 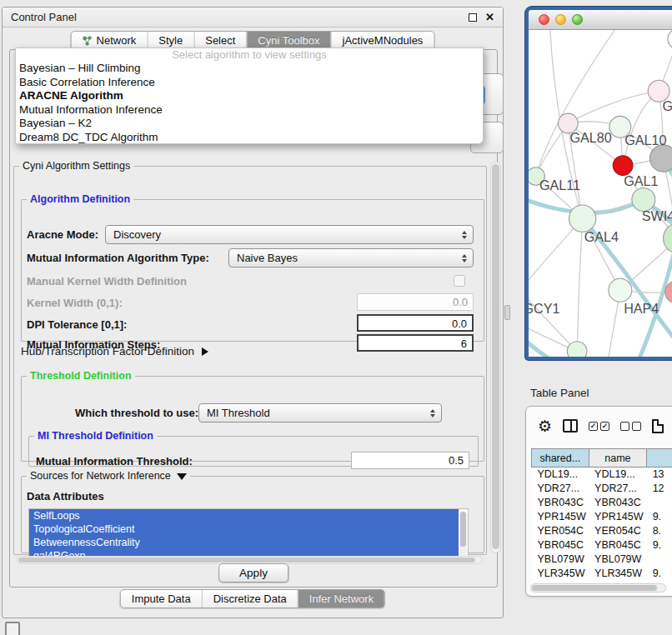 I want to click on algorithm-option: Basic Correlation Inference, so click(x=249, y=83).